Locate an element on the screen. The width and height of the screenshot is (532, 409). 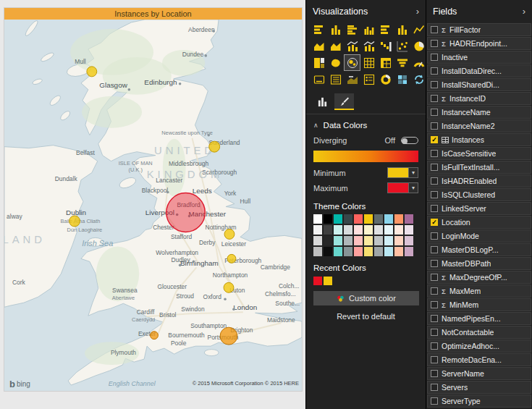
gauge-icon is located at coordinates (418, 62).